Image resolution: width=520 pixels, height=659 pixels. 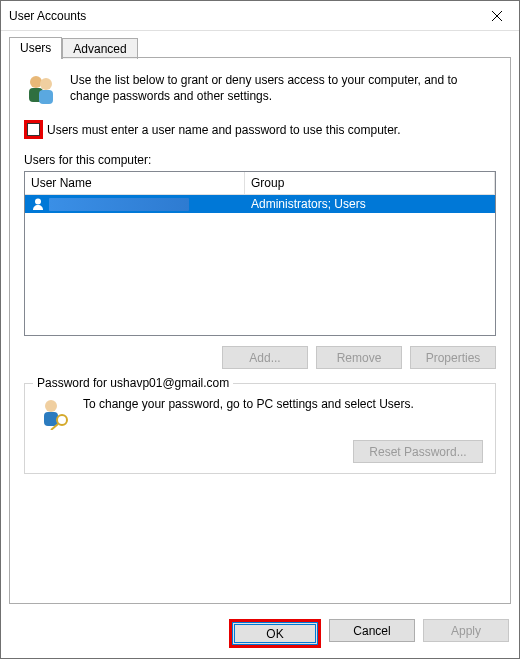 What do you see at coordinates (466, 630) in the screenshot?
I see `apply-button: Apply` at bounding box center [466, 630].